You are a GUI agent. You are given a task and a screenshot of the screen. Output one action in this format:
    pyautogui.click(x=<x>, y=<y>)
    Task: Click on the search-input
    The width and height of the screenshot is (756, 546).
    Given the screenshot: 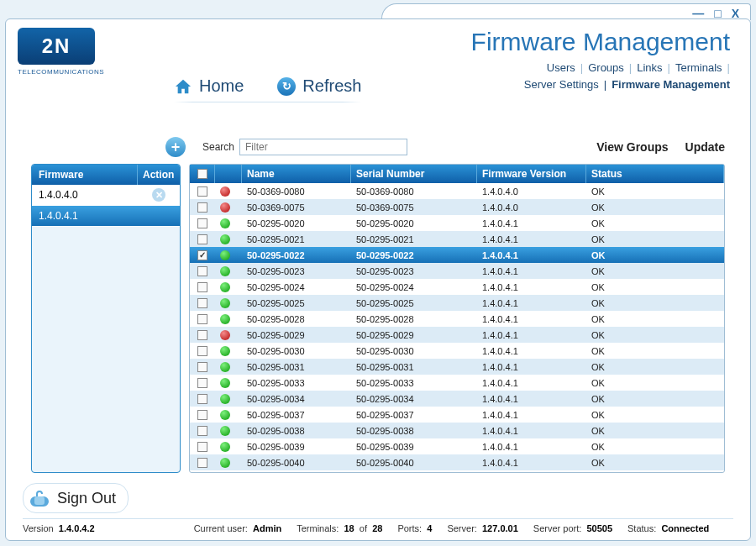 What is the action you would take?
    pyautogui.click(x=323, y=147)
    